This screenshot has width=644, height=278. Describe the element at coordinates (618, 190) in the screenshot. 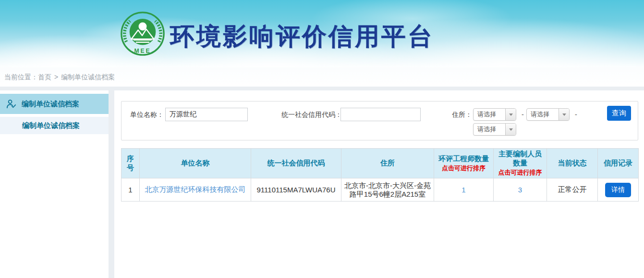

I see `detail-button: 详情` at that location.